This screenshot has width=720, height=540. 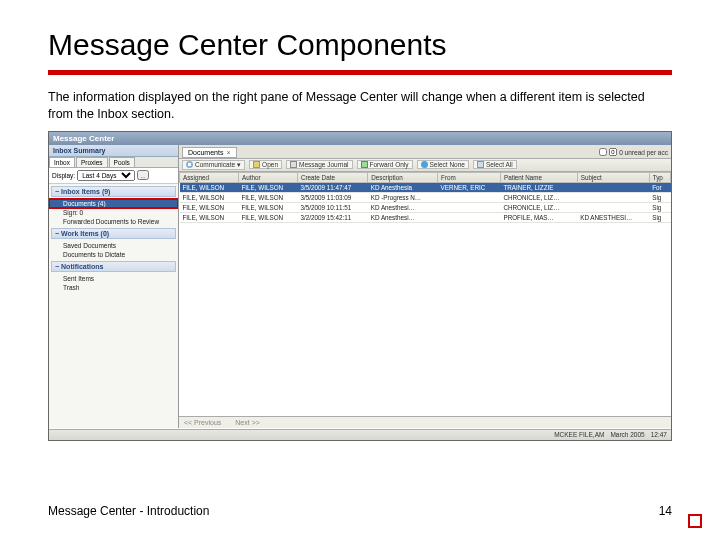 I want to click on unread-checkbox, so click(x=603, y=152).